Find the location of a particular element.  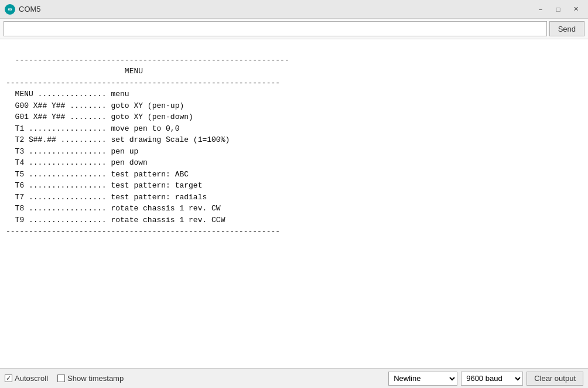

title-left: ∞ COM5 is located at coordinates (23, 9).